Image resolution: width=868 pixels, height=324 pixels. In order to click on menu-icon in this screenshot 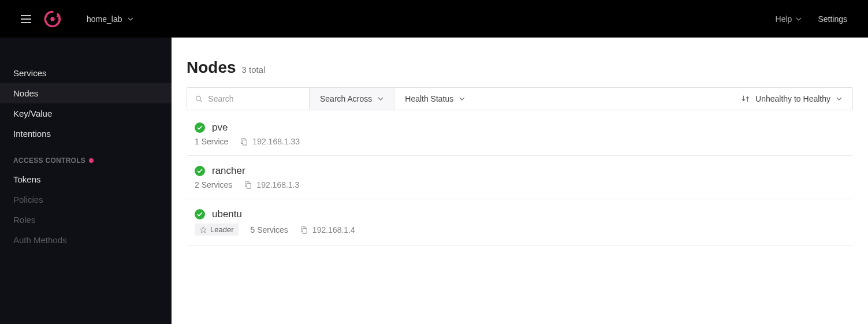, I will do `click(26, 19)`.